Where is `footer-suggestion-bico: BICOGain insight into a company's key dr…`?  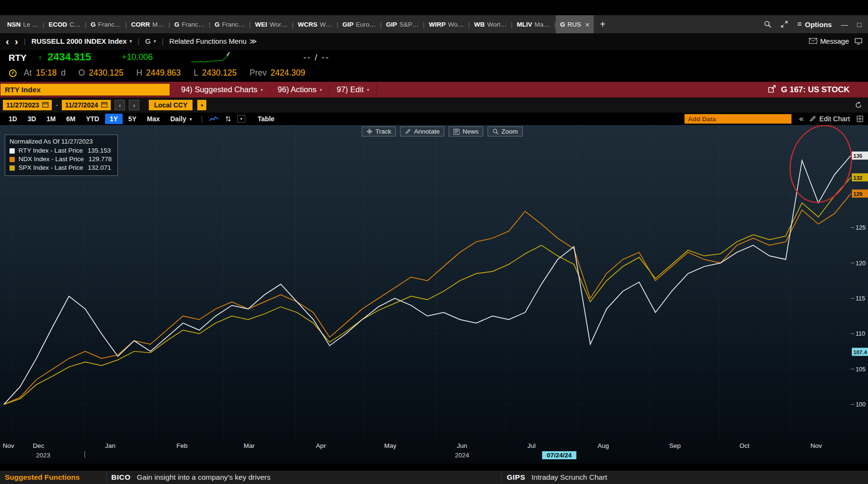 footer-suggestion-bico: BICOGain insight into a company's key dr… is located at coordinates (191, 477).